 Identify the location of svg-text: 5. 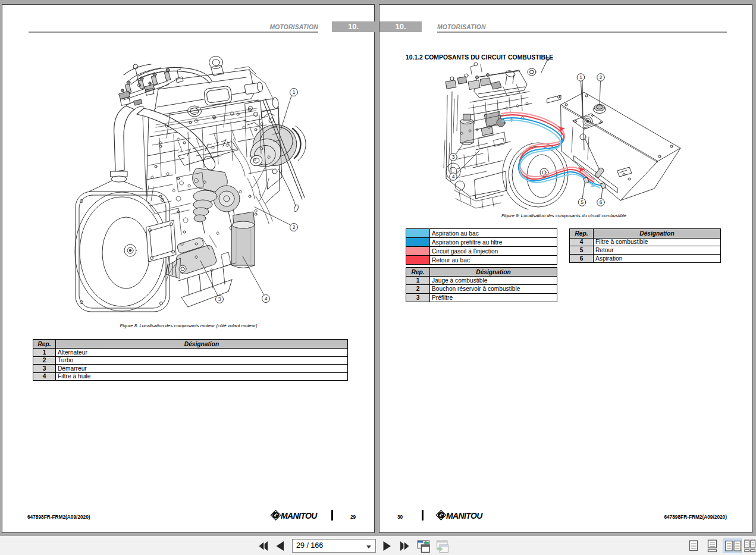
(582, 202).